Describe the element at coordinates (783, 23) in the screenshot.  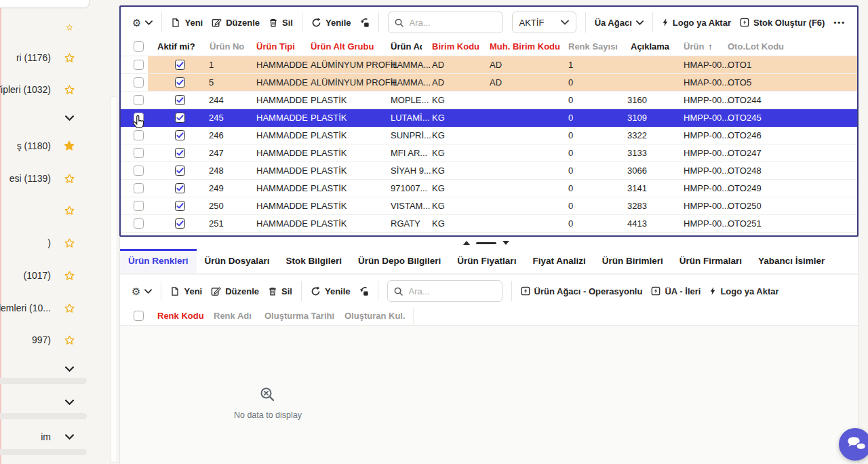
I see `create-stock-button: Stok Oluştur (F6)` at that location.